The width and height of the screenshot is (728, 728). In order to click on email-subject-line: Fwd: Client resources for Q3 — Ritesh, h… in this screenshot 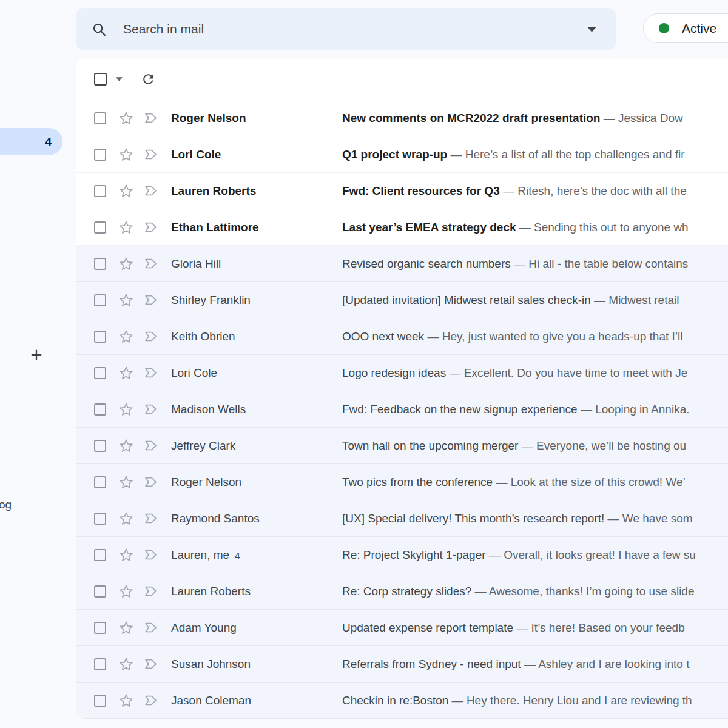, I will do `click(535, 191)`.